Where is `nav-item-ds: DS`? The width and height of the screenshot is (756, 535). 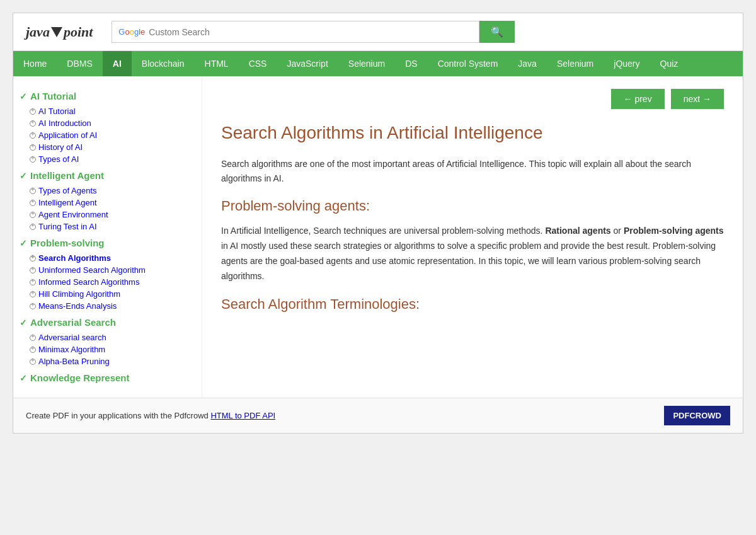 nav-item-ds: DS is located at coordinates (411, 64).